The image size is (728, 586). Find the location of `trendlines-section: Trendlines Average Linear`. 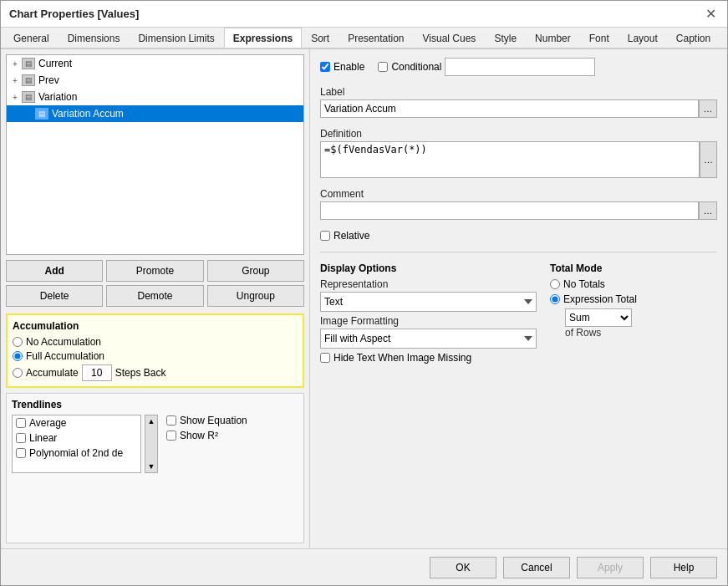

trendlines-section: Trendlines Average Linear is located at coordinates (155, 468).